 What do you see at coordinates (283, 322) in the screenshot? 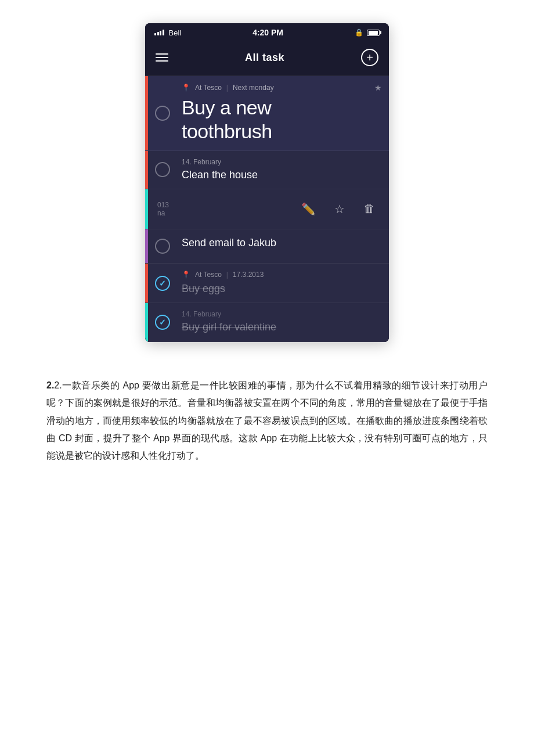
I see `task-5-content: 14. February Buy girl for valentine` at bounding box center [283, 322].